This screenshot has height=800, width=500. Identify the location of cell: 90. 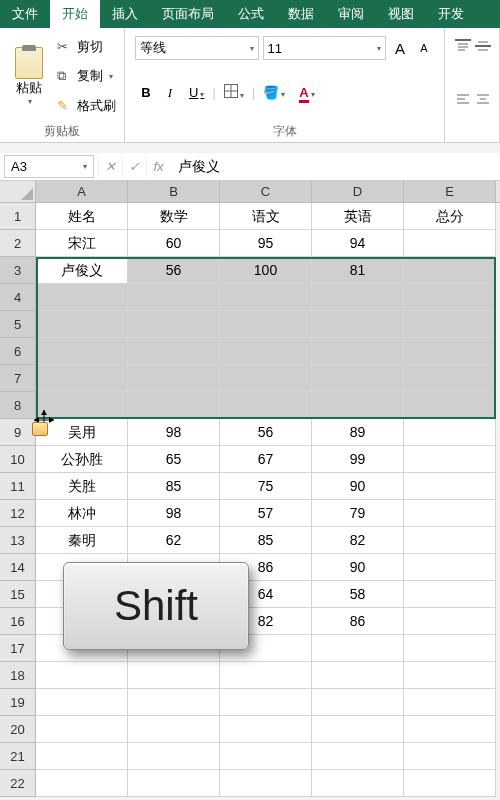
(358, 568).